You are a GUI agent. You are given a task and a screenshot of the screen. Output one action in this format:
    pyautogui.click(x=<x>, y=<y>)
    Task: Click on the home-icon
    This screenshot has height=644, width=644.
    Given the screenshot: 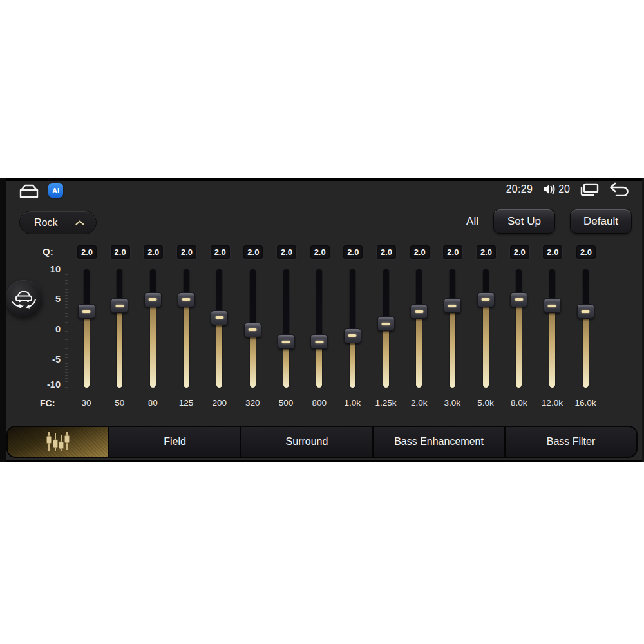 What is the action you would take?
    pyautogui.click(x=29, y=191)
    